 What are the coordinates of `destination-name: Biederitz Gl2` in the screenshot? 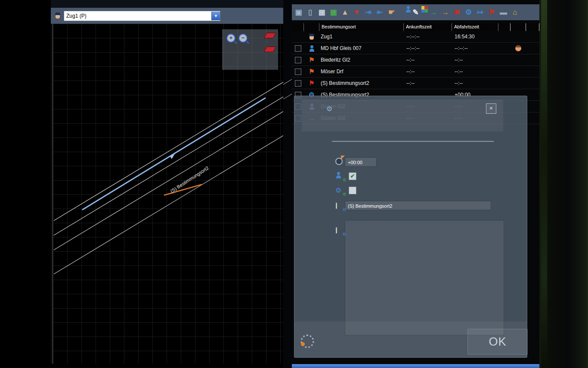 It's located at (362, 60).